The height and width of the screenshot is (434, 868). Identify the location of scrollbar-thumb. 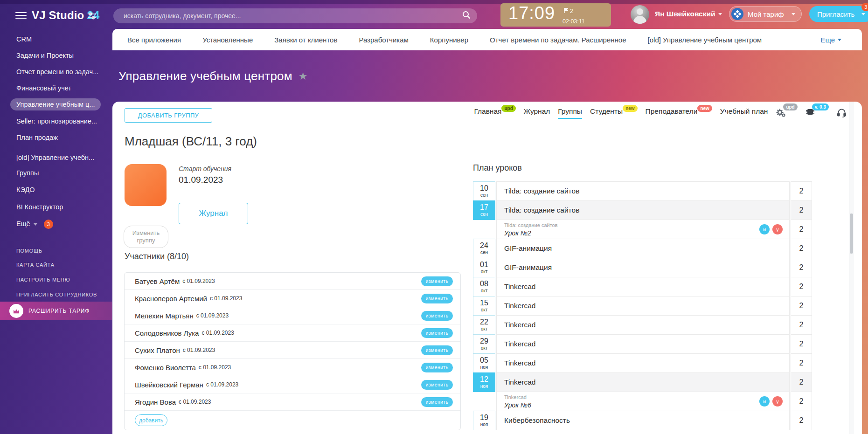
(852, 234).